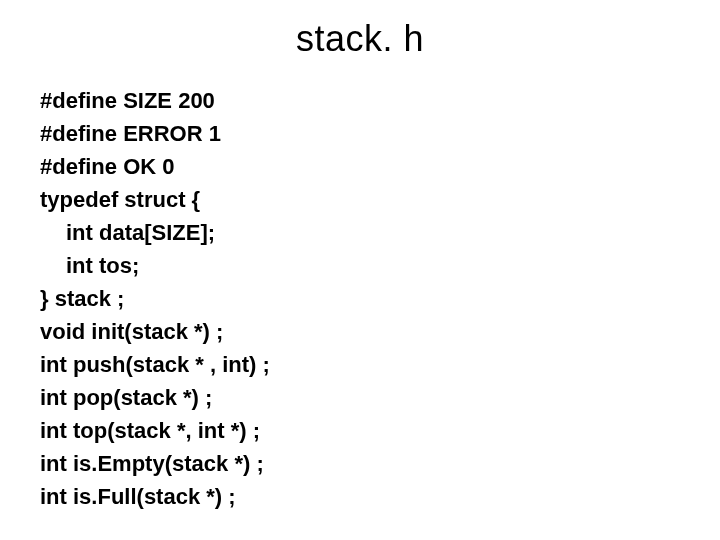 The height and width of the screenshot is (540, 720). What do you see at coordinates (360, 166) in the screenshot?
I see `code-line: #define OK 0` at bounding box center [360, 166].